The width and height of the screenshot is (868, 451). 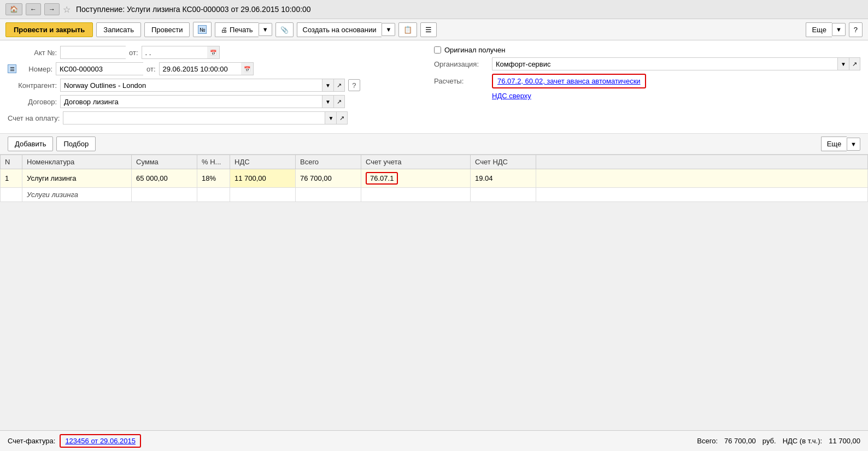 What do you see at coordinates (191, 102) in the screenshot?
I see `dogovor-input` at bounding box center [191, 102].